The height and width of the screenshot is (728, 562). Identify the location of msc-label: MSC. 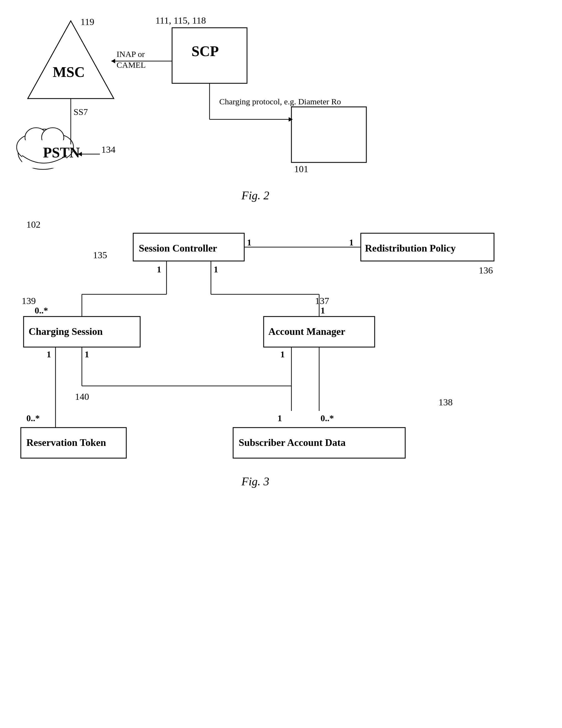
(69, 72).